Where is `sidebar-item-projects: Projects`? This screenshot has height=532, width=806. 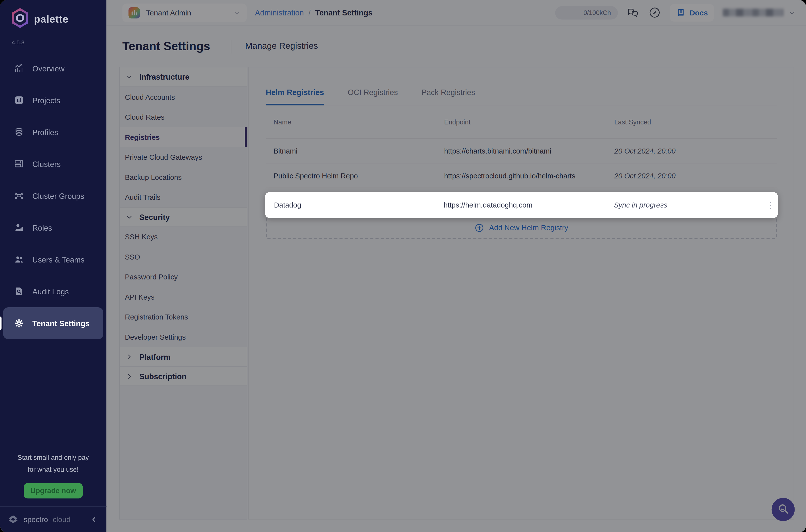 sidebar-item-projects: Projects is located at coordinates (53, 100).